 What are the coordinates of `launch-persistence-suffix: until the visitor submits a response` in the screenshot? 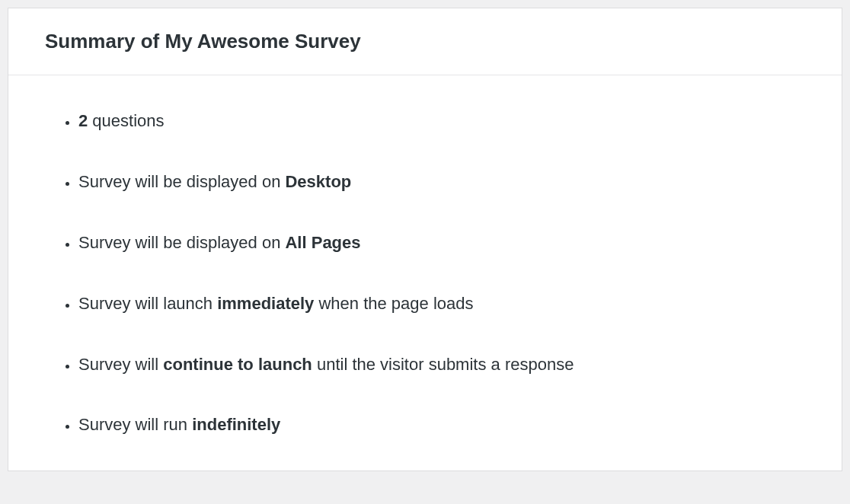 It's located at (443, 364).